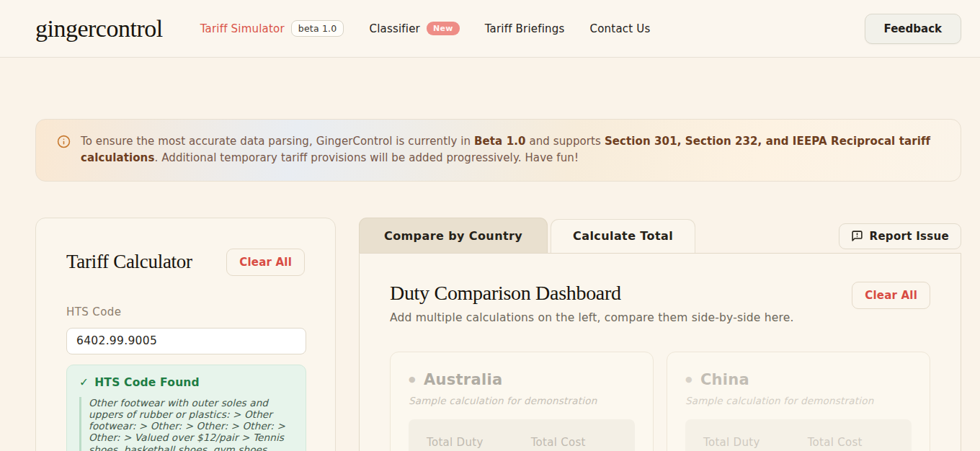  Describe the element at coordinates (130, 262) in the screenshot. I see `calculator-title: Tariff Calculator` at that location.